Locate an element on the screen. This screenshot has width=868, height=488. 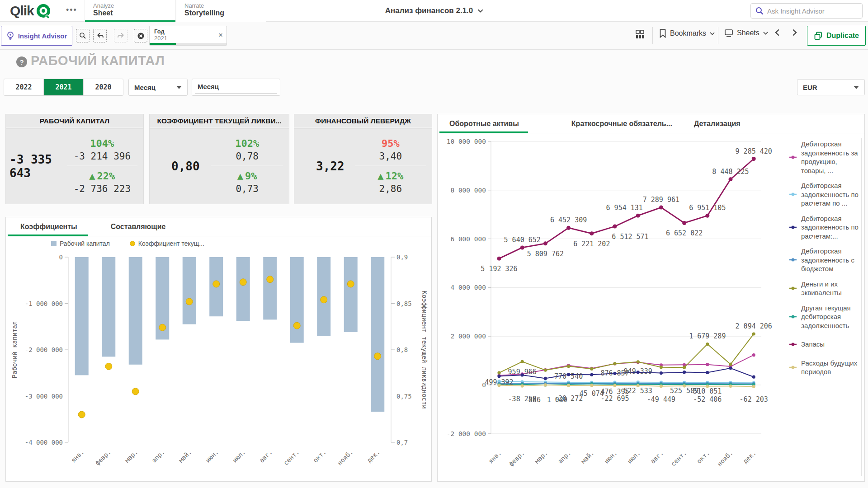
sheets-icon is located at coordinates (729, 33).